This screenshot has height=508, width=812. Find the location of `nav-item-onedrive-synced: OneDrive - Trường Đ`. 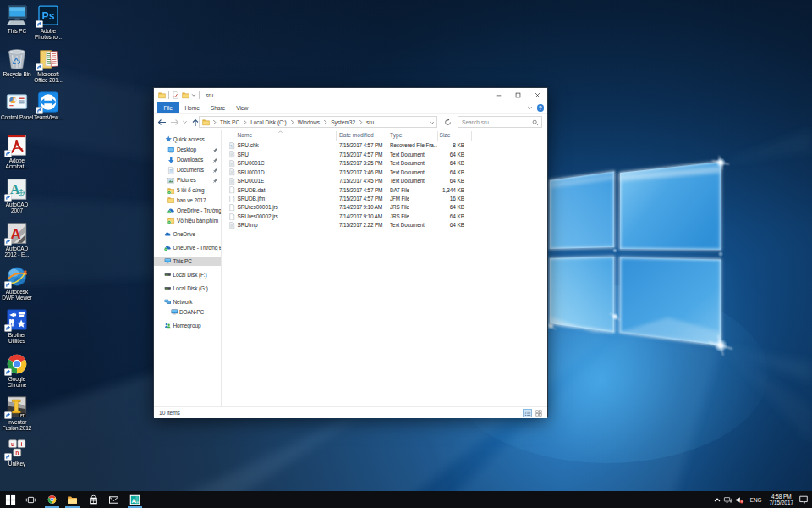

nav-item-onedrive-synced: OneDrive - Trường Đ is located at coordinates (188, 211).